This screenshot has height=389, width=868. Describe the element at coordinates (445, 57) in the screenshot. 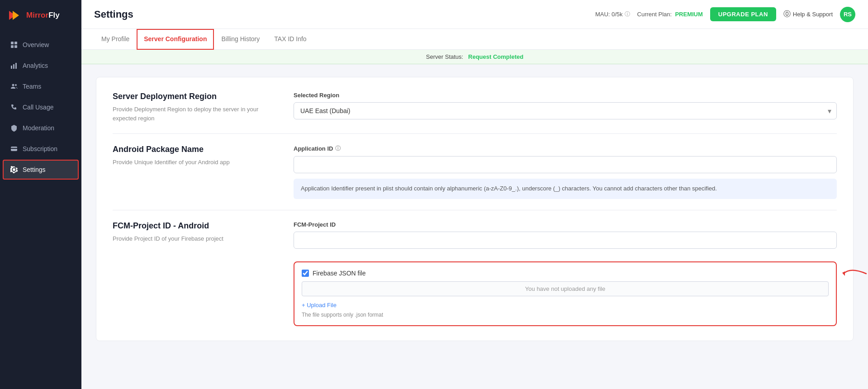

I see `status-label: Server Status:` at that location.